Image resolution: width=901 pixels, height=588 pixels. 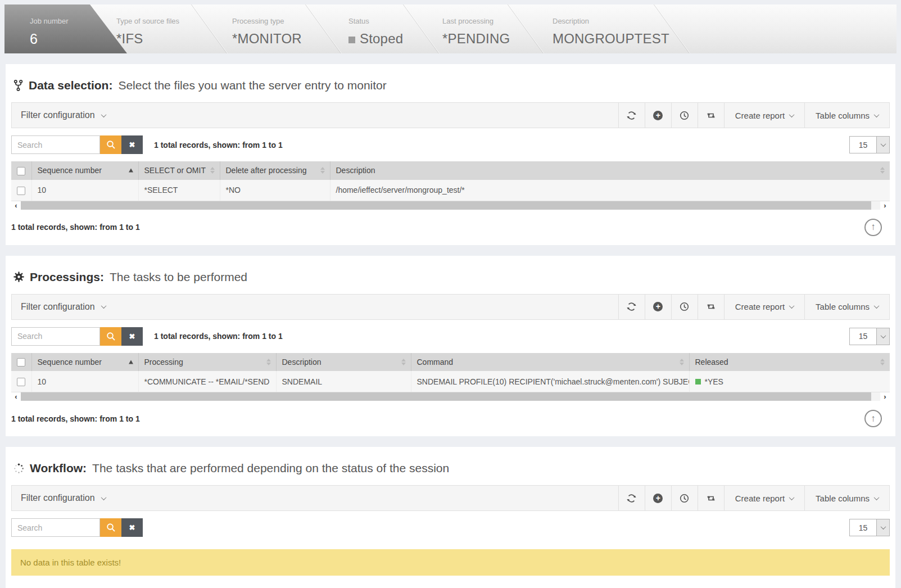 I want to click on toolbar: Filter configuration +, so click(x=451, y=307).